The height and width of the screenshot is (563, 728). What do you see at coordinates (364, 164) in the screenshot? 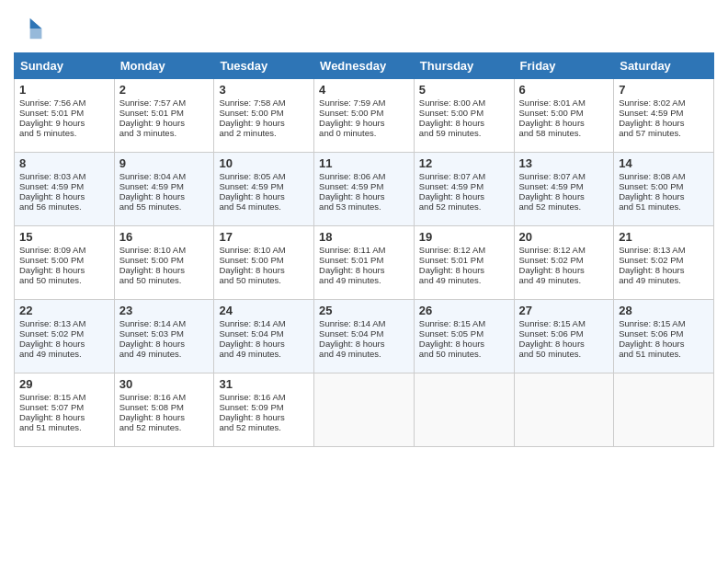
I see `day-number: 11` at bounding box center [364, 164].